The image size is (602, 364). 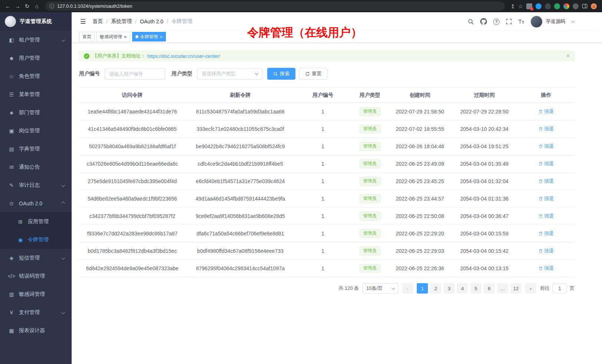 What do you see at coordinates (37, 6) in the screenshot?
I see `home-icon: ⌂` at bounding box center [37, 6].